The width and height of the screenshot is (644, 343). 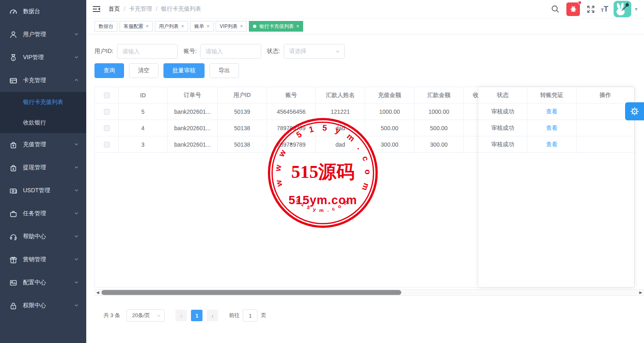 What do you see at coordinates (147, 51) in the screenshot?
I see `user-id-input` at bounding box center [147, 51].